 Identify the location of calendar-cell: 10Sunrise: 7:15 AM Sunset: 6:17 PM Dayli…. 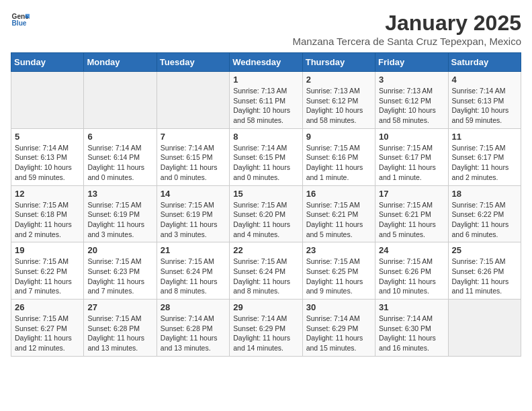
(412, 157).